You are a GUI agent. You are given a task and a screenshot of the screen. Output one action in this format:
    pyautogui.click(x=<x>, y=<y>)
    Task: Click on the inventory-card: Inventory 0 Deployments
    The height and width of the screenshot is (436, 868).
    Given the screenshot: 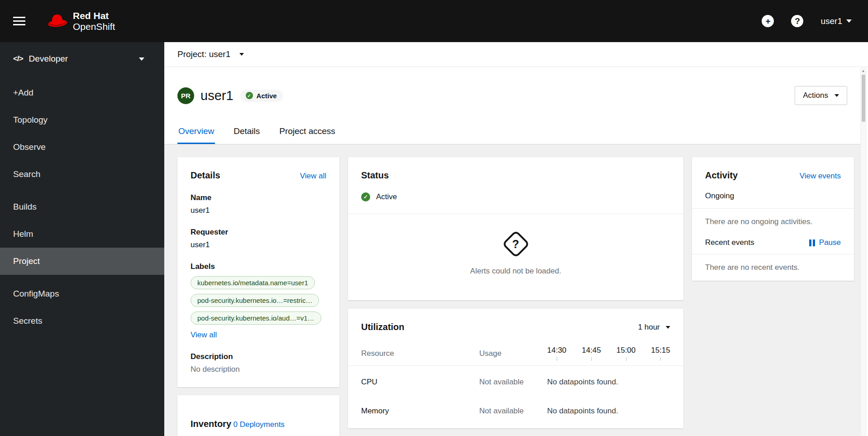 What is the action you would take?
    pyautogui.click(x=258, y=416)
    